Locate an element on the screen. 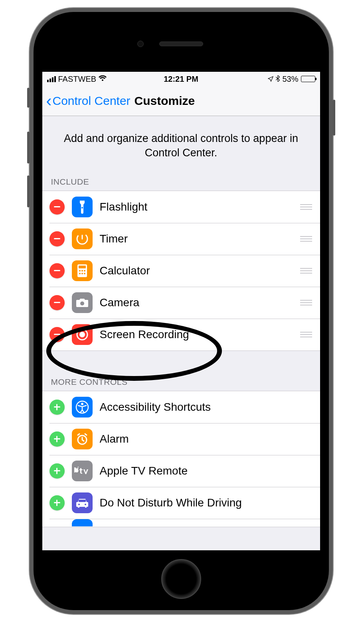 The height and width of the screenshot is (644, 362). alarm-icon is located at coordinates (82, 439).